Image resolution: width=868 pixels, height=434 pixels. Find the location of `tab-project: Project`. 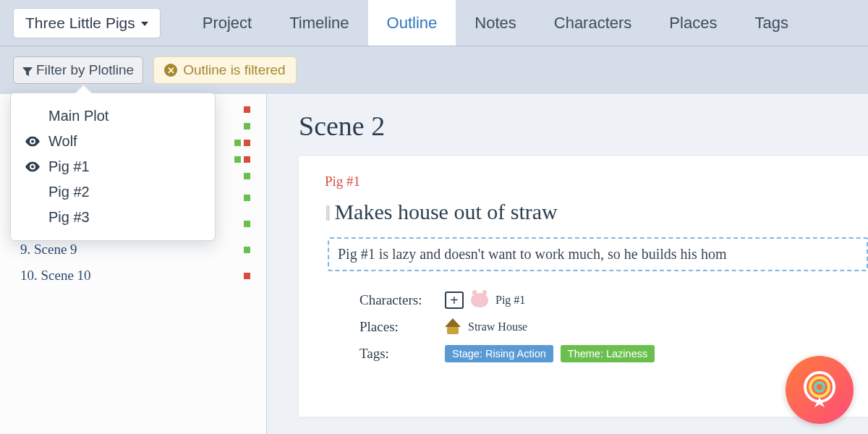

tab-project: Project is located at coordinates (227, 23).